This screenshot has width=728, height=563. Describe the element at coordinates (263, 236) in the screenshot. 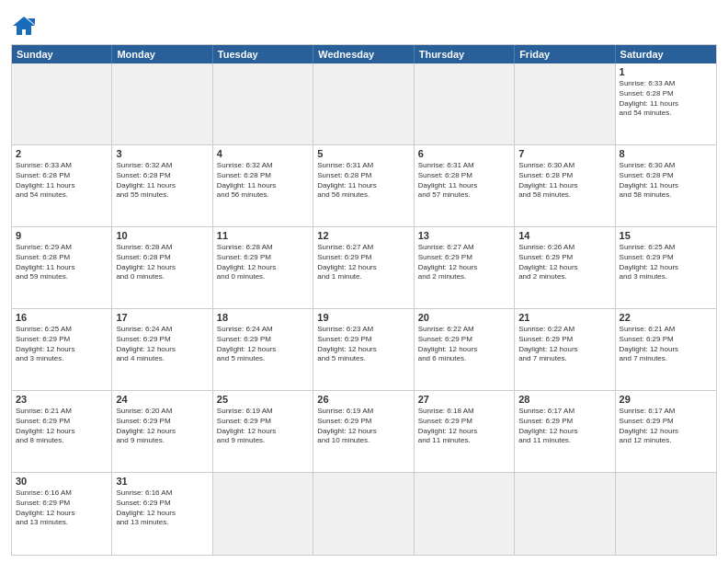

I see `day-number: 11` at that location.